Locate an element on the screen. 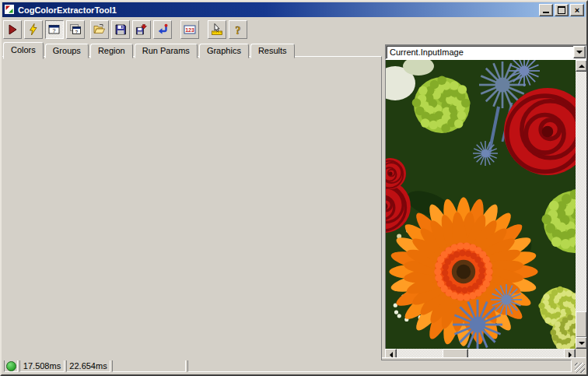 The height and width of the screenshot is (376, 588). status-message-panel is located at coordinates (380, 366).